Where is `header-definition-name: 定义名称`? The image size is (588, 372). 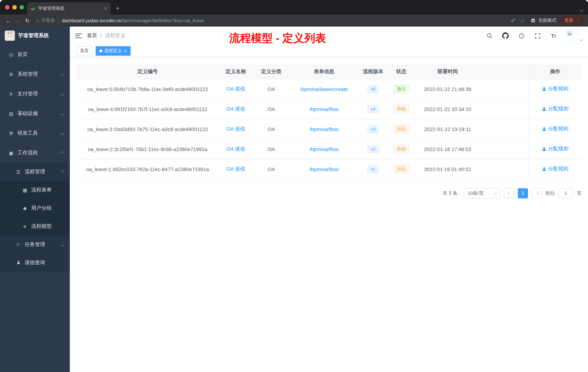 header-definition-name: 定义名称 is located at coordinates (236, 72).